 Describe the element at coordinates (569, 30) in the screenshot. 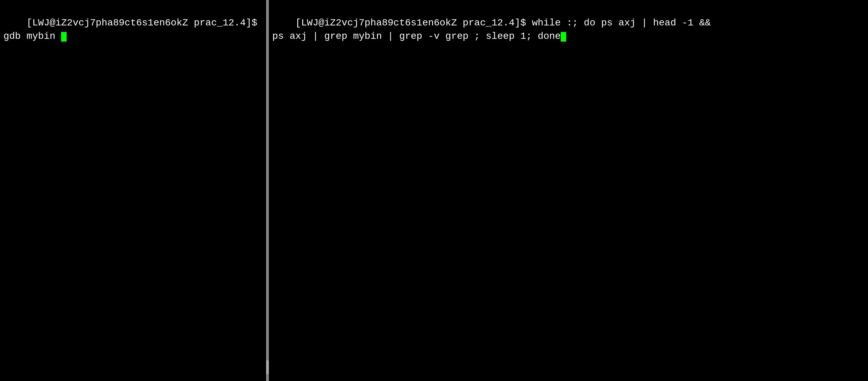

I see `terminal-right-content: [LWJ@iZ2vcj7pha89ct6s1en6okZ prac_12.4]$…` at that location.